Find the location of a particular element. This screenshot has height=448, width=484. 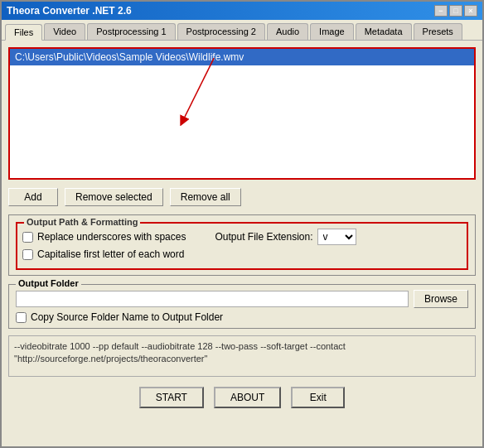

ext-select: v ogv ogg is located at coordinates (336, 237).